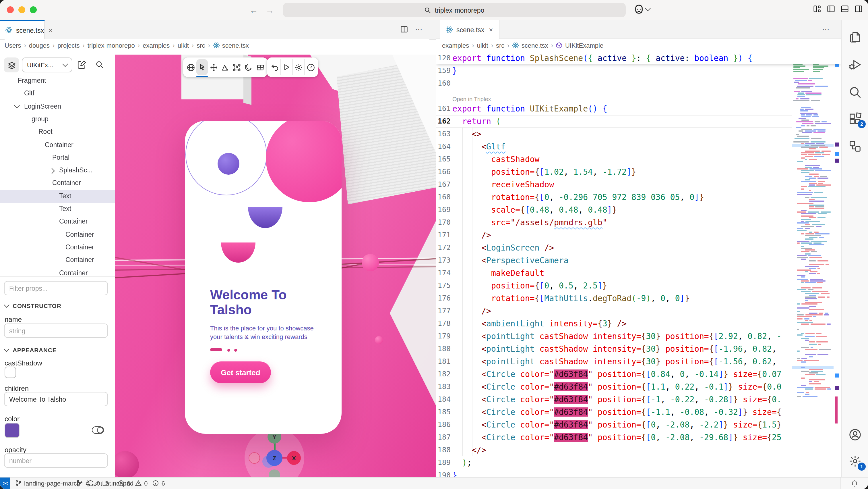 The image size is (868, 489). I want to click on tree-item-loginscreen: LoginScreen, so click(57, 107).